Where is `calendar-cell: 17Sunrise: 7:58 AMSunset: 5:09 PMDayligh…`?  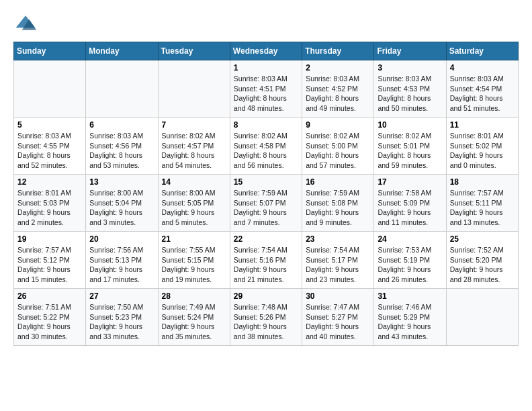
calendar-cell: 17Sunrise: 7:58 AMSunset: 5:09 PMDayligh… is located at coordinates (410, 203).